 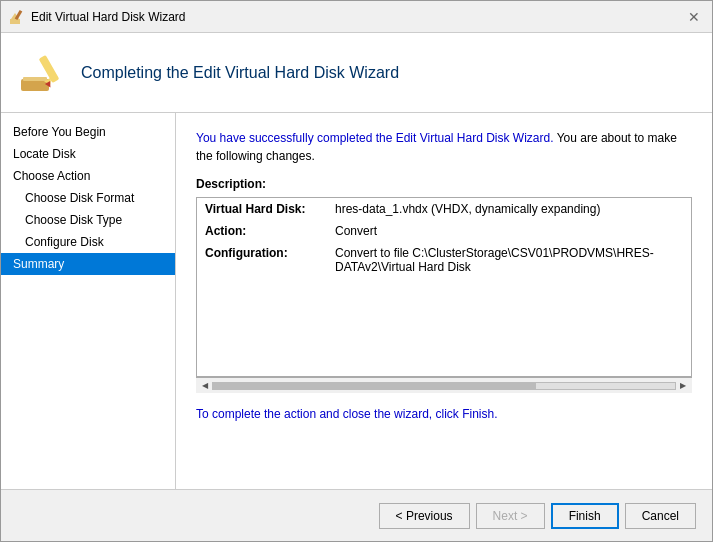 I want to click on cancel-button: Cancel, so click(x=660, y=516).